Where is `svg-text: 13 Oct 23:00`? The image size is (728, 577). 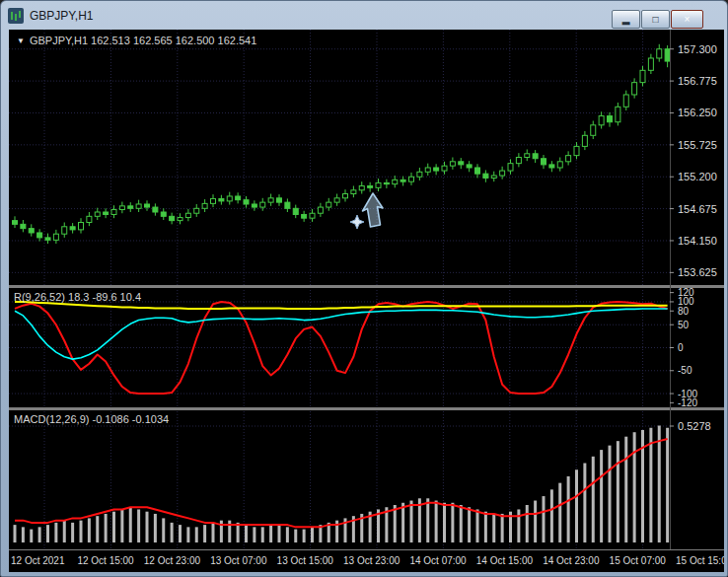
svg-text: 13 Oct 23:00 is located at coordinates (372, 560).